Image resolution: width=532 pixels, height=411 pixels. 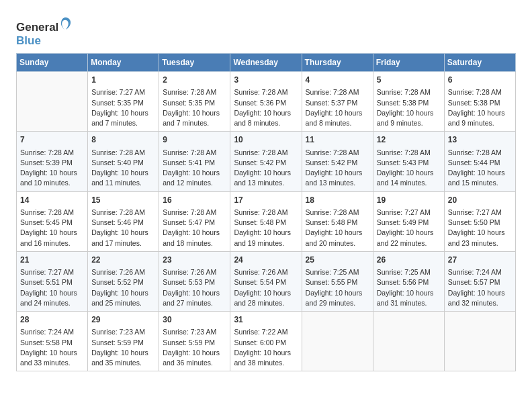 What do you see at coordinates (44, 32) in the screenshot?
I see `logo: General Blue` at bounding box center [44, 32].